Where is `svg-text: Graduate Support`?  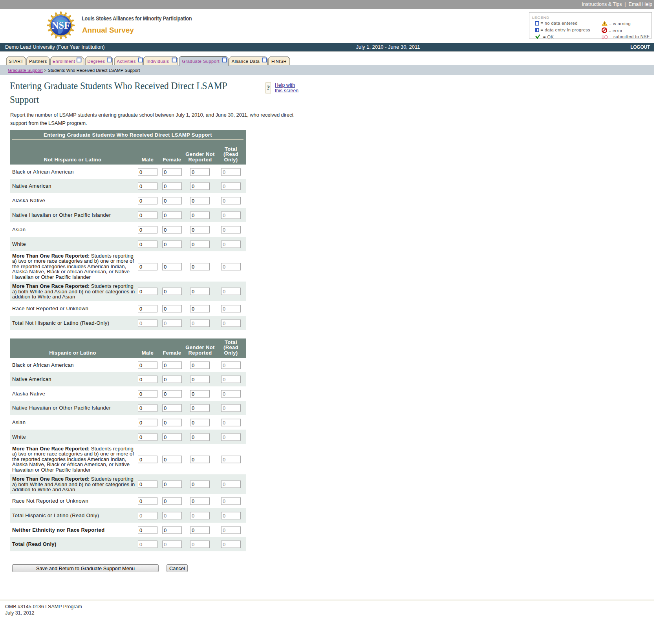
svg-text: Graduate Support is located at coordinates (201, 61).